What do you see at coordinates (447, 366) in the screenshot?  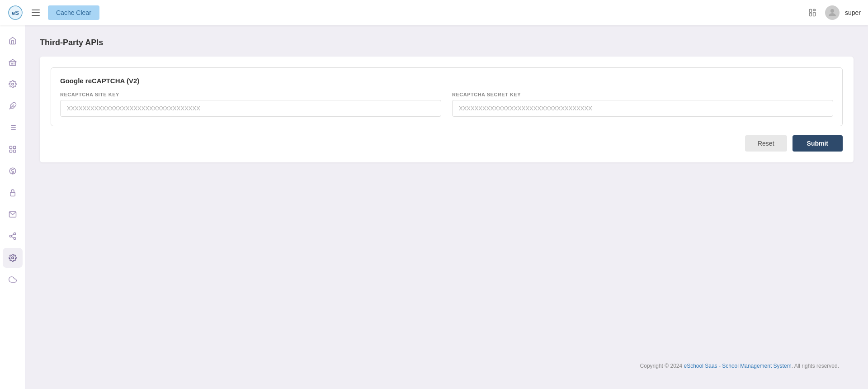 I see `footer: Copyright © 2024 eSchool Saas - School M…` at bounding box center [447, 366].